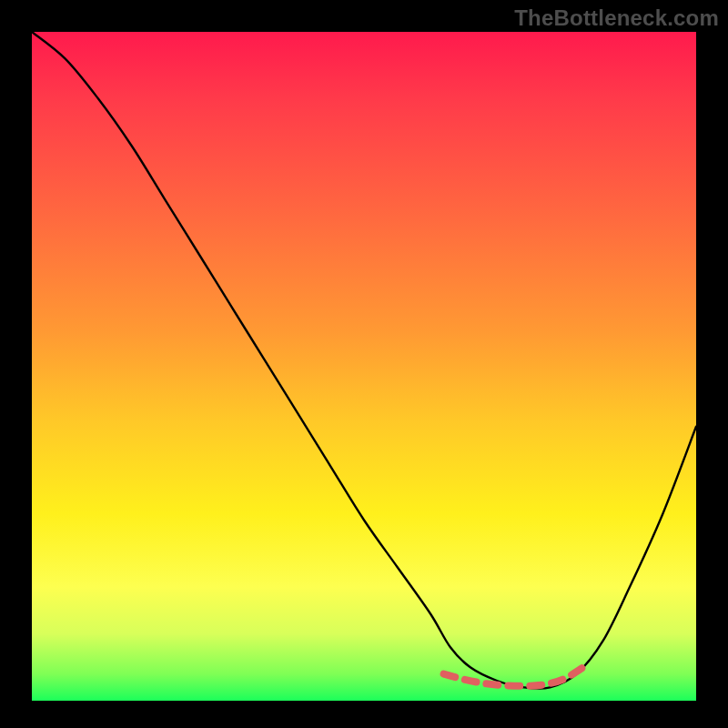  Describe the element at coordinates (617, 18) in the screenshot. I see `watermark-text: TheBottleneck.com` at that location.